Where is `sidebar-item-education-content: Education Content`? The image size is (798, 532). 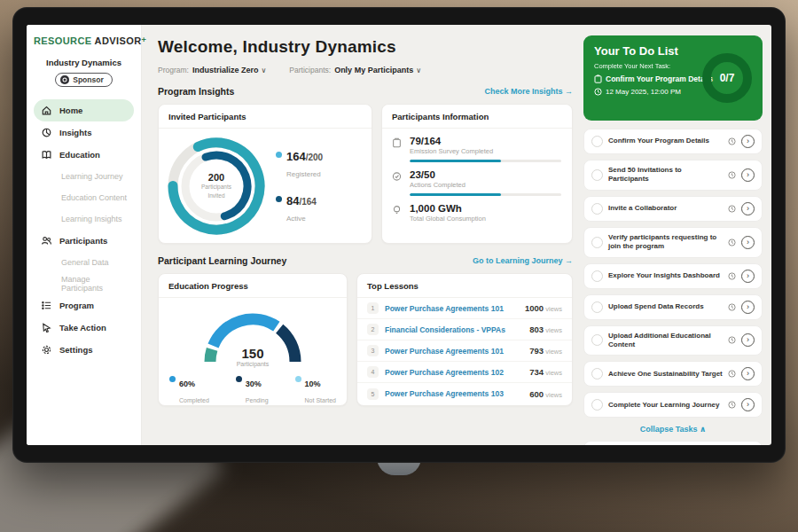 sidebar-item-education-content: Education Content is located at coordinates (83, 198).